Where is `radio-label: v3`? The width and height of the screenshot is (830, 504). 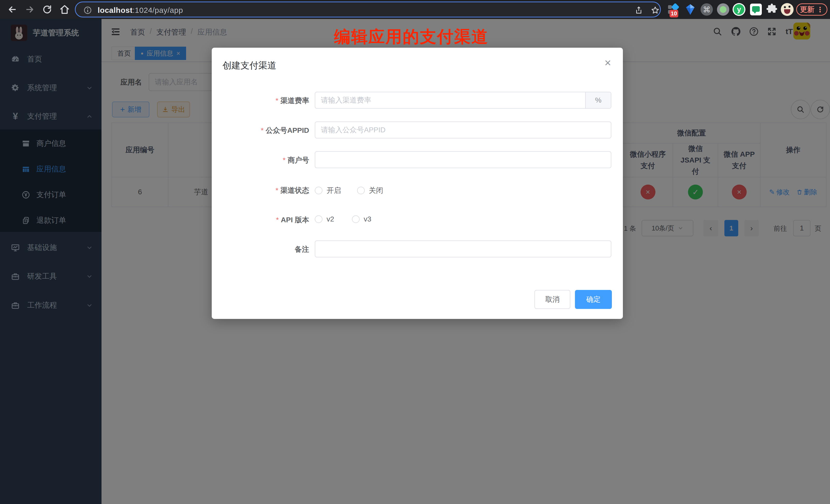
radio-label: v3 is located at coordinates (368, 219).